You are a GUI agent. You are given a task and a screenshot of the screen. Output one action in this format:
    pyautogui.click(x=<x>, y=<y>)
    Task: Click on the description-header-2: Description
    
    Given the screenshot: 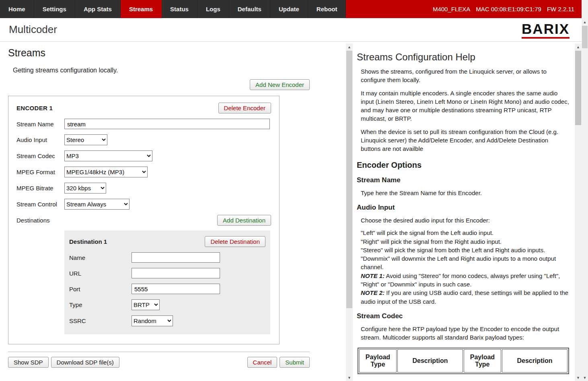 What is the action you would take?
    pyautogui.click(x=535, y=361)
    